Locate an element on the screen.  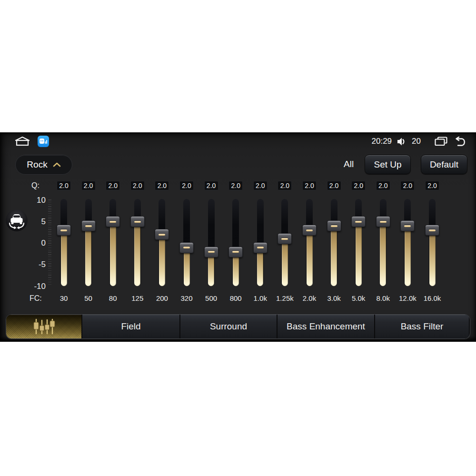
eq-band-column: 2.02.0k is located at coordinates (309, 237).